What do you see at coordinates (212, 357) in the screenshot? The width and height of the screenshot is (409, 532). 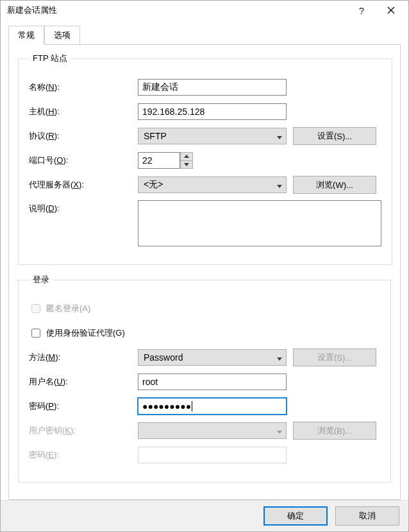 I see `method-select: Password` at bounding box center [212, 357].